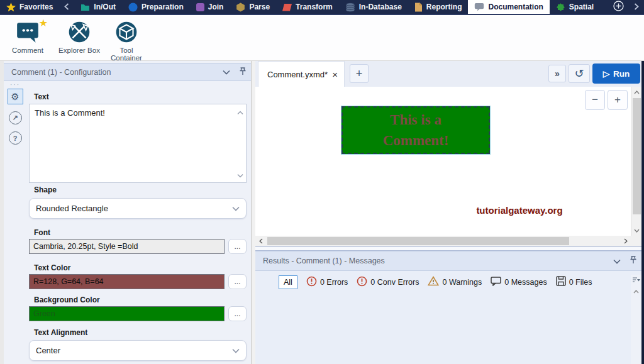 Image resolution: width=644 pixels, height=364 pixels. I want to click on canvas-horizontal-scrollbar, so click(443, 241).